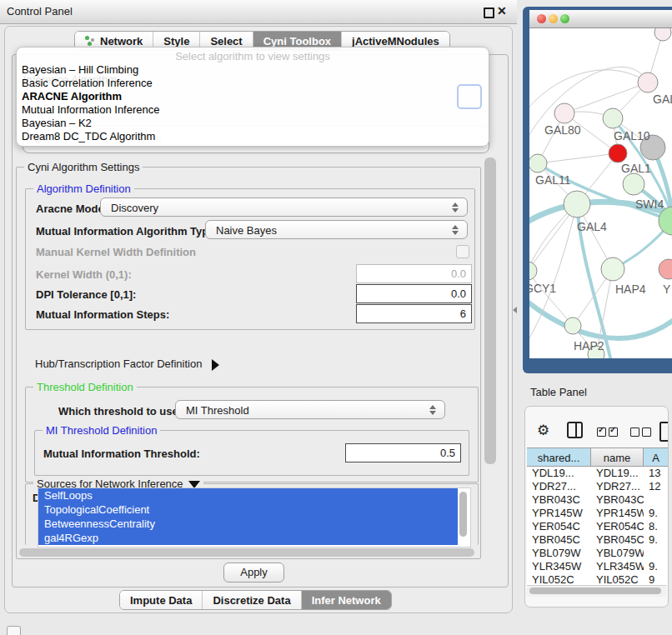 This screenshot has height=635, width=672. I want to click on mi-threshold-title: MI Threshold Definition, so click(102, 430).